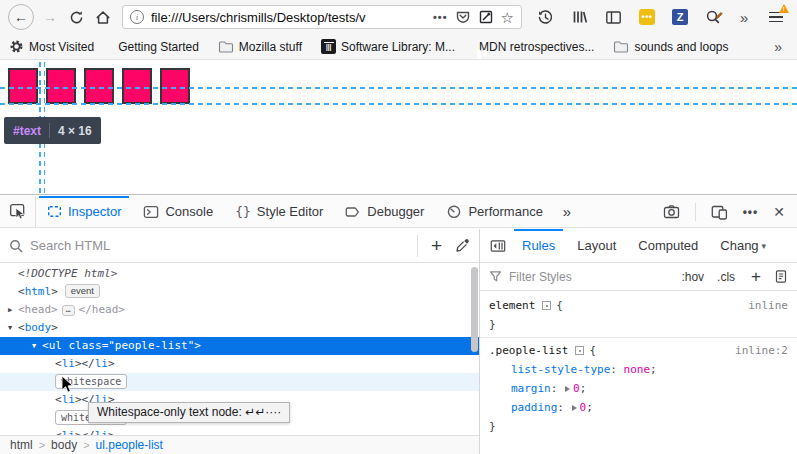 This screenshot has width=797, height=454. What do you see at coordinates (743, 246) in the screenshot?
I see `sidebar-tab-chang: Chang▾` at bounding box center [743, 246].